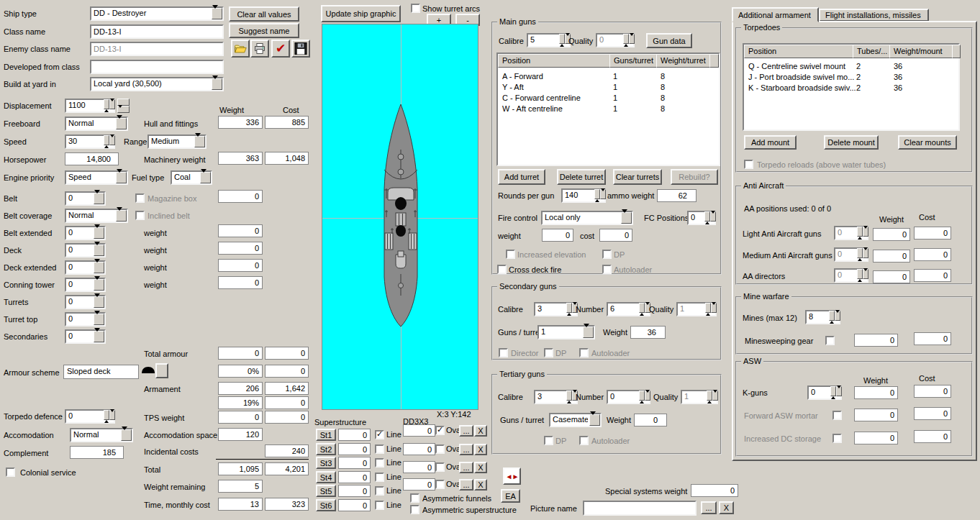  I want to click on accomodation-select: Normal, so click(101, 435).